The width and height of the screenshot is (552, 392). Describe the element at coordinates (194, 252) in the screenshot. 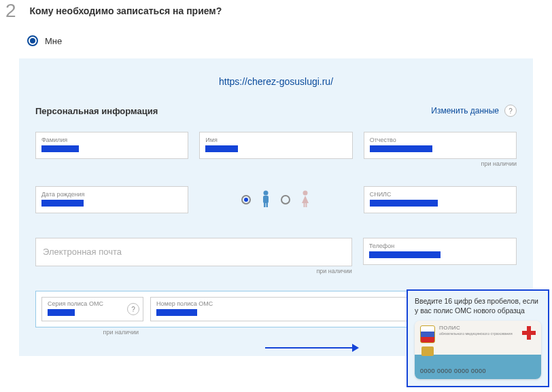

I see `email-field: Электронная почта` at that location.